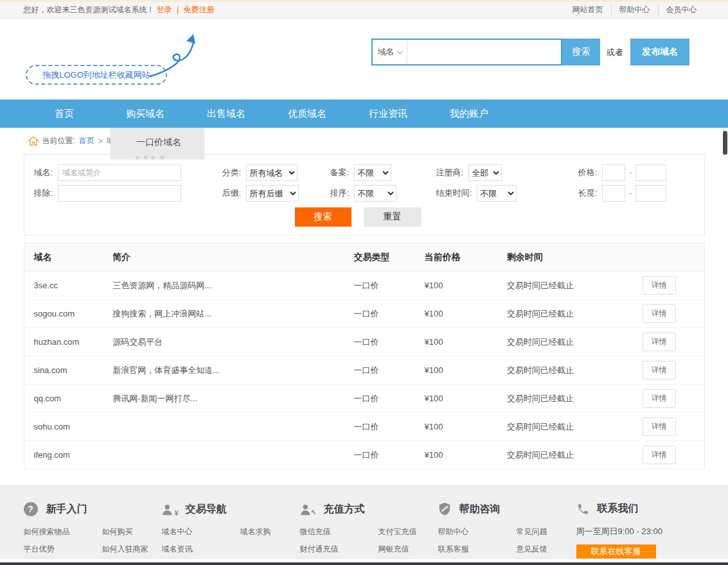 The image size is (728, 565). What do you see at coordinates (389, 257) in the screenshot?
I see `header-type: 交易类型` at bounding box center [389, 257].